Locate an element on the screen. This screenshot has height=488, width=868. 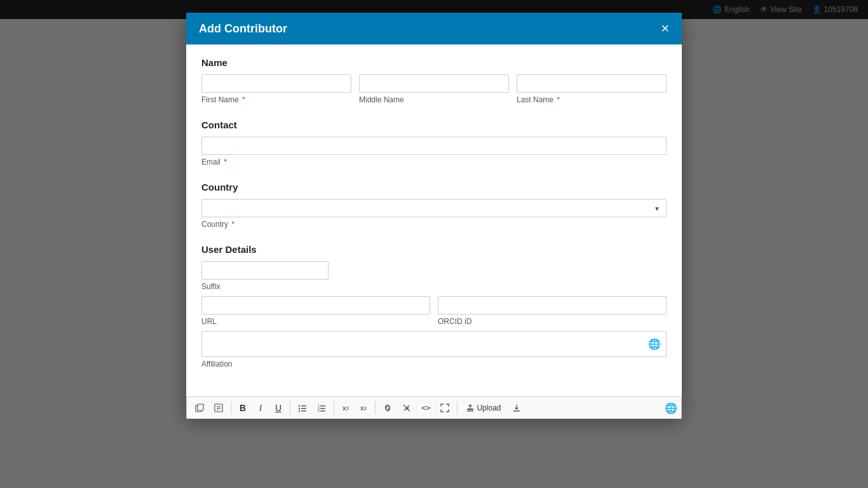
code-btn: <> is located at coordinates (426, 408).